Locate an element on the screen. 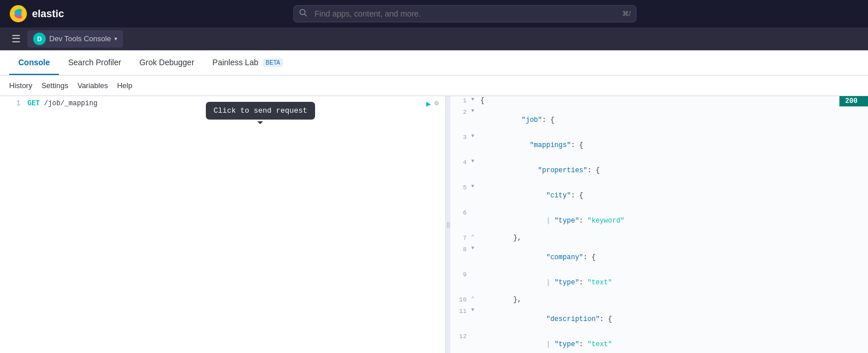 This screenshot has width=868, height=353. http-method: GET is located at coordinates (34, 104).